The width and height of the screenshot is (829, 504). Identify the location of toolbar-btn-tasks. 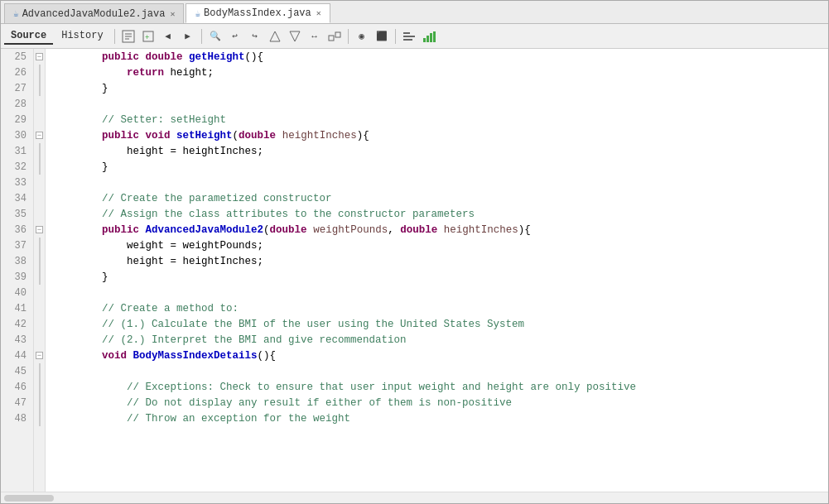
(409, 36).